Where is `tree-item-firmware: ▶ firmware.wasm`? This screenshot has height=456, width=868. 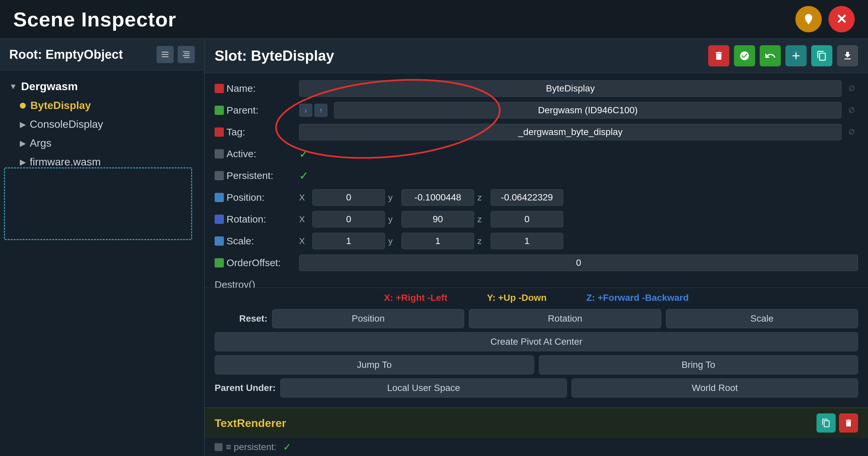 tree-item-firmware: ▶ firmware.wasm is located at coordinates (102, 162).